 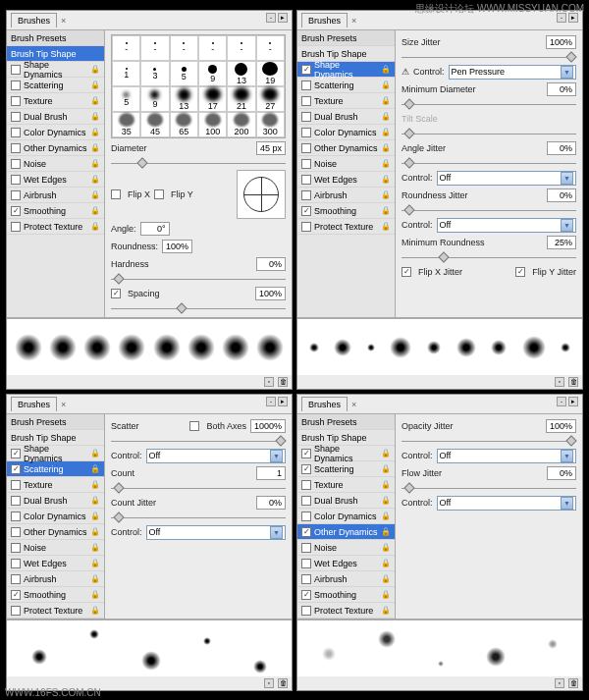 What do you see at coordinates (271, 473) in the screenshot?
I see `value-input: 1` at bounding box center [271, 473].